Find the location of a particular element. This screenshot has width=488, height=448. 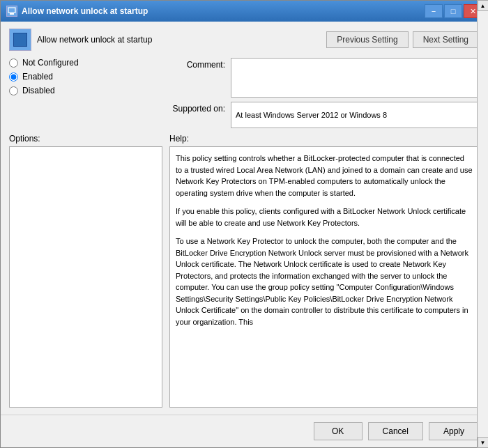

supported-scrollbar: ▲ ▼ is located at coordinates (482, 218).